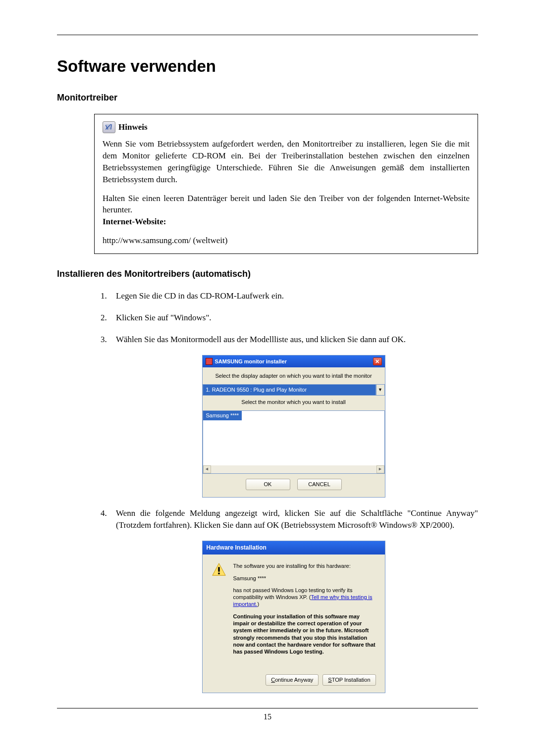 The image size is (535, 756). What do you see at coordinates (305, 634) in the screenshot?
I see `dialog2-p4: Continuing your installation of this sof…` at bounding box center [305, 634].